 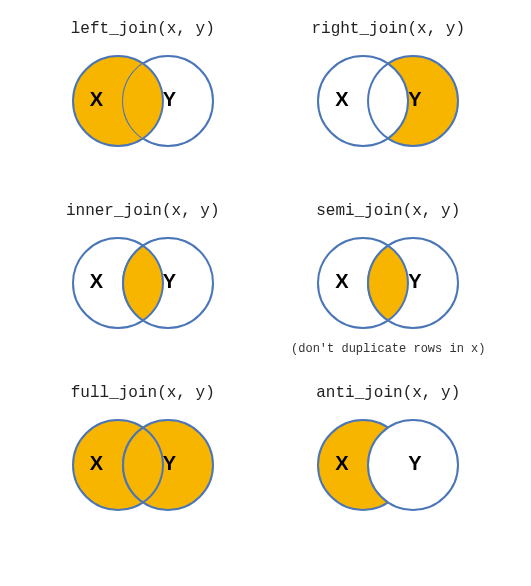 What do you see at coordinates (389, 293) in the screenshot?
I see `cell-semi-join: semi_join(x, y) X Y (don't duplicate row…` at bounding box center [389, 293].